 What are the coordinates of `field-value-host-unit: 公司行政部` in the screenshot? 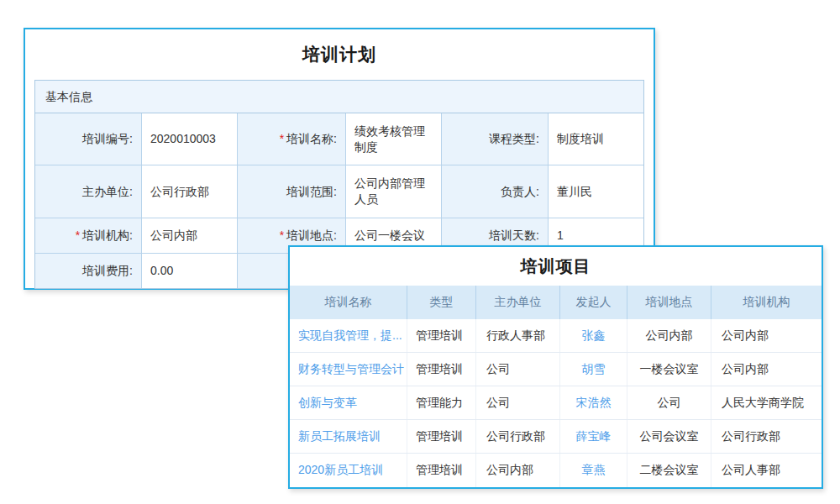 It's located at (190, 192).